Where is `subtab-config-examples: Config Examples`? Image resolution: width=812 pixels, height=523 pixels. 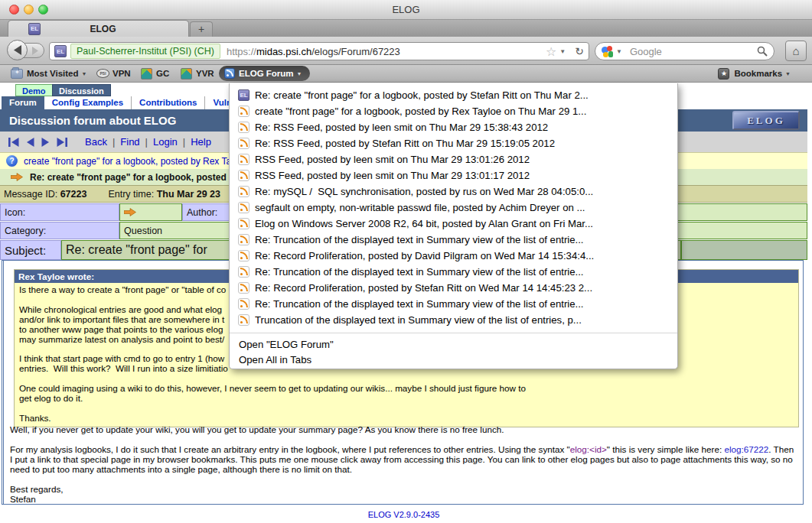
subtab-config-examples: Config Examples is located at coordinates (88, 102).